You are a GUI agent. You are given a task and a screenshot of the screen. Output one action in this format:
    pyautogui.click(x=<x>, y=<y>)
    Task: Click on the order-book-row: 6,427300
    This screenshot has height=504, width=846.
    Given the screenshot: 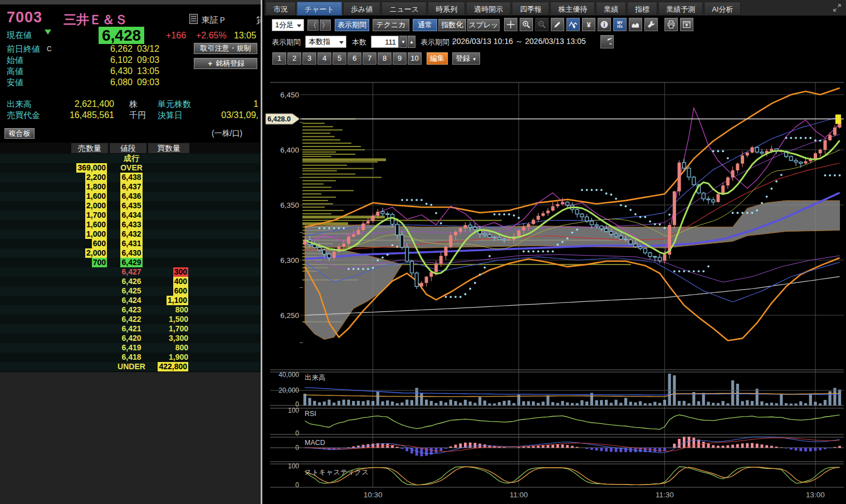 What is the action you would take?
    pyautogui.click(x=130, y=272)
    